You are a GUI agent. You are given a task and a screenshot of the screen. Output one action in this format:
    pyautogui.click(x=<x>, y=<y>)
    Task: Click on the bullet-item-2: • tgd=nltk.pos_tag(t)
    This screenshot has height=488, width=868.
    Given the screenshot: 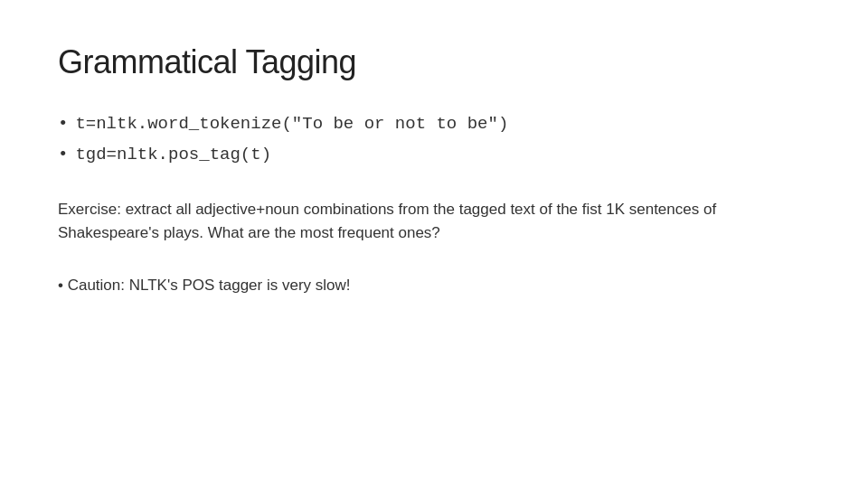 What is the action you would take?
    pyautogui.click(x=434, y=155)
    